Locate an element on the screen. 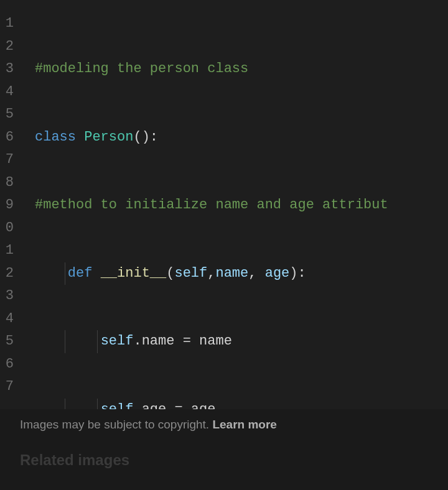 The image size is (448, 490). related-images-heading: Related images is located at coordinates (224, 460).